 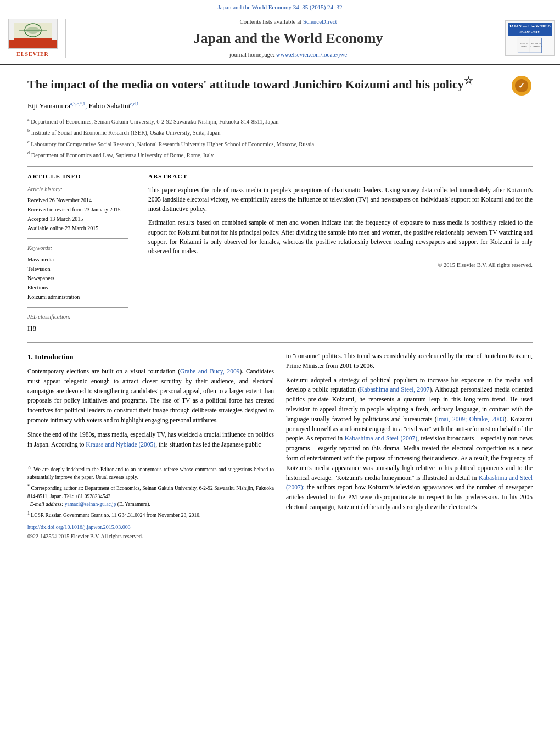 What do you see at coordinates (150, 495) in the screenshot?
I see `footnote-asterisk: * Corresponding author at: Department of…` at bounding box center [150, 495].